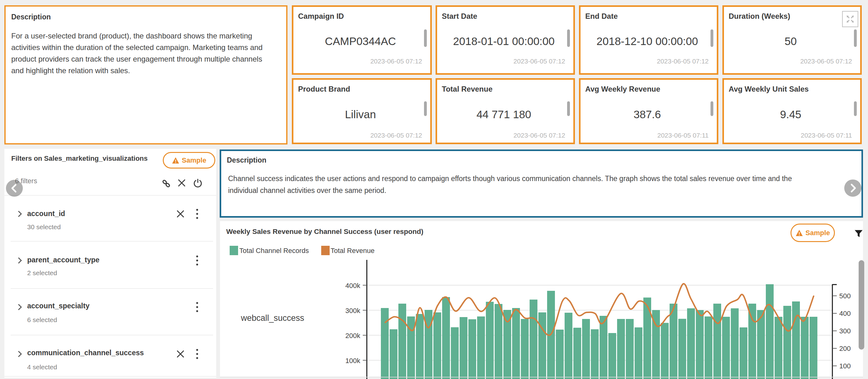  I want to click on svg-text: 200k, so click(353, 336).